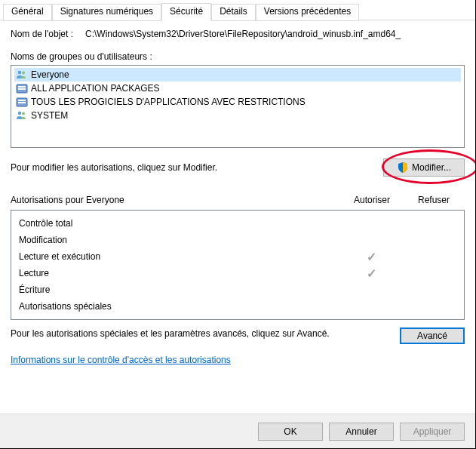 Image resolution: width=476 pixels, height=449 pixels. What do you see at coordinates (372, 200) in the screenshot?
I see `permissions-col-allow: Autoriser` at bounding box center [372, 200].